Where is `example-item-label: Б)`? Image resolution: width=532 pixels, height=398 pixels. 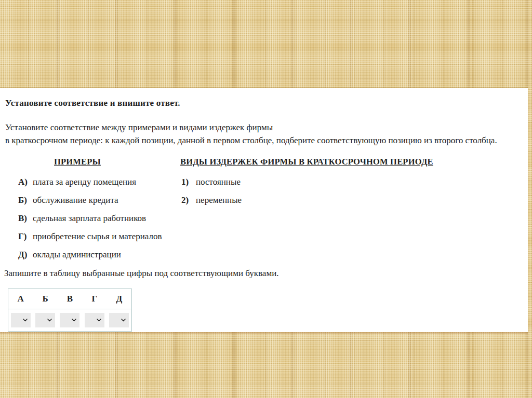
example-item-label: Б) is located at coordinates (25, 200).